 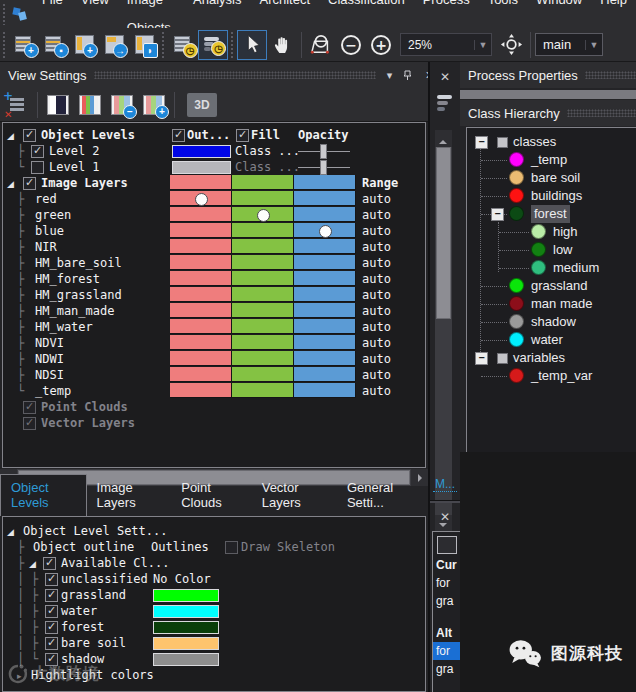 I want to click on class-water: water, so click(x=552, y=340).